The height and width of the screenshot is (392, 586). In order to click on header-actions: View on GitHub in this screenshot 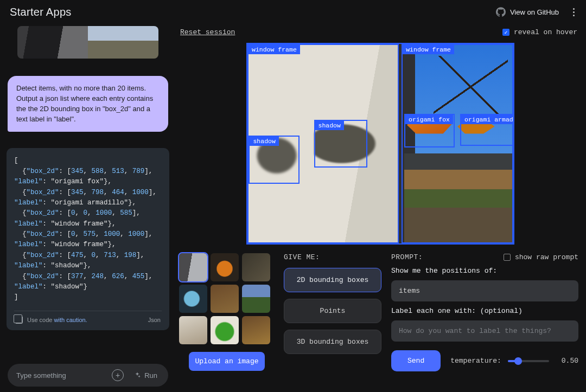, I will do `click(537, 12)`.